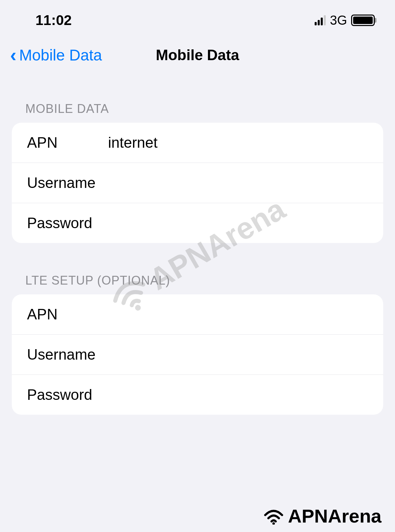  Describe the element at coordinates (322, 516) in the screenshot. I see `watermark-bottom: APNArena` at that location.